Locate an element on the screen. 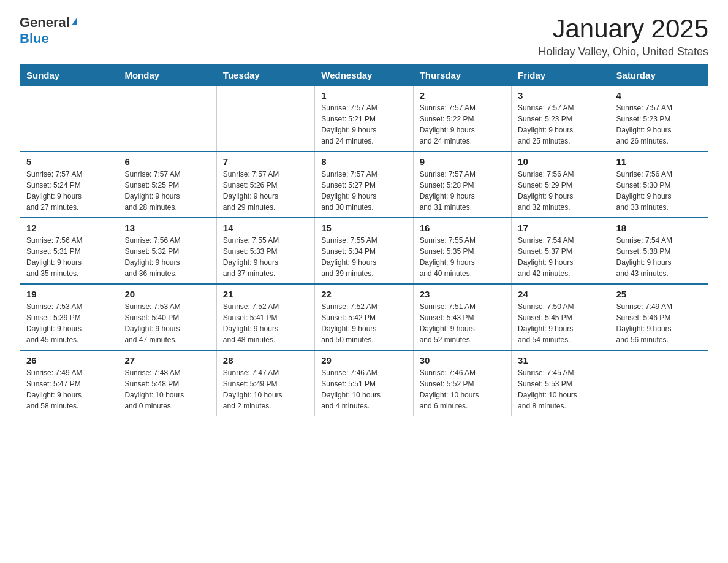 This screenshot has height=563, width=728. day-number: 18 is located at coordinates (659, 228).